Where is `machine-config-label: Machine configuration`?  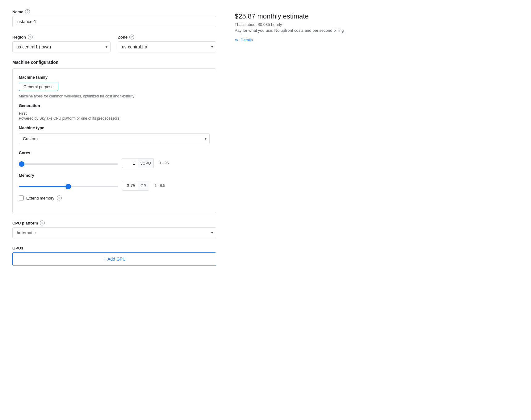
machine-config-label: Machine configuration is located at coordinates (114, 62).